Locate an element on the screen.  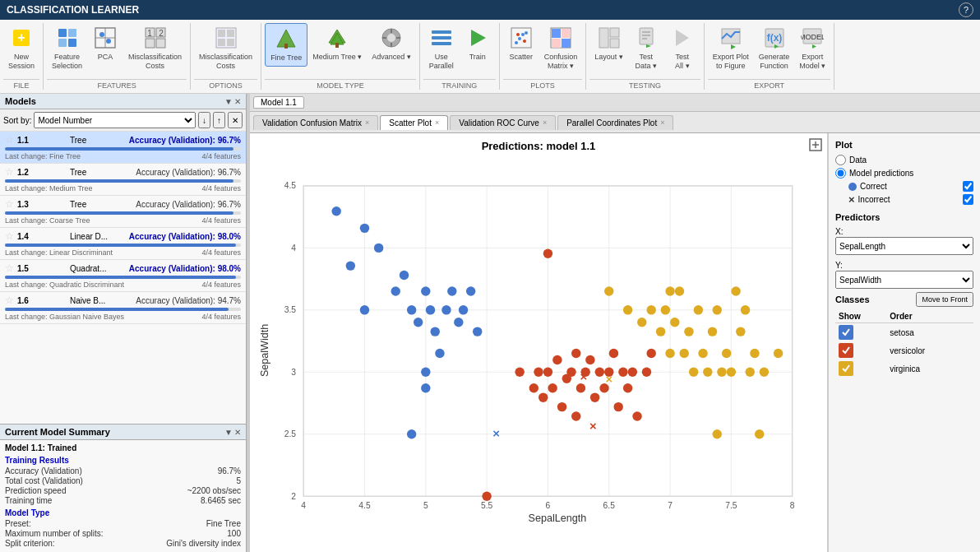
sort-desc-button: ↑ is located at coordinates (219, 120).